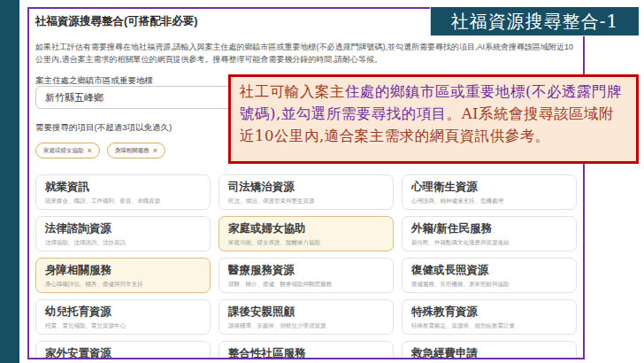 Image resolution: width=644 pixels, height=363 pixels. What do you see at coordinates (306, 351) in the screenshot?
I see `category-card-community: 整合性社區服務 社區資源整合、社區據點、社區關懷服務` at bounding box center [306, 351].